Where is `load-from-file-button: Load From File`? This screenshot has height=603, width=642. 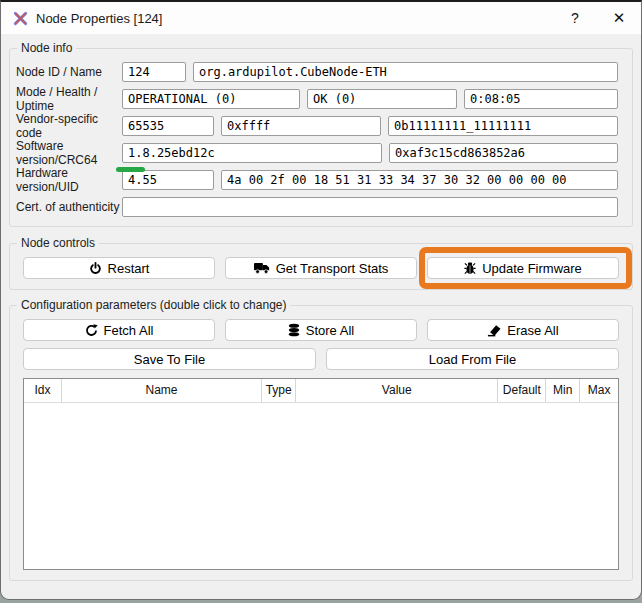
load-from-file-button: Load From File is located at coordinates (472, 359).